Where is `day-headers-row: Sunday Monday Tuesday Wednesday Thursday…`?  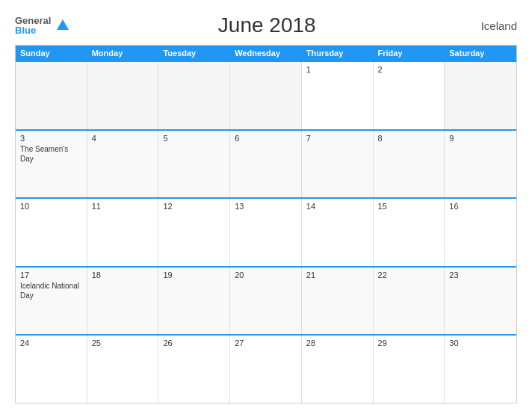
day-headers-row: Sunday Monday Tuesday Wednesday Thursday… is located at coordinates (266, 53).